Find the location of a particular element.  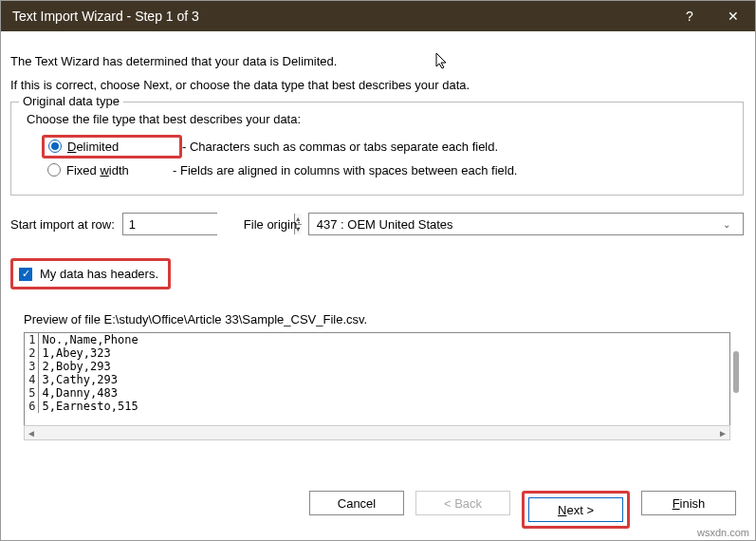

preview-row: 21,Abey,323 is located at coordinates (378, 353).